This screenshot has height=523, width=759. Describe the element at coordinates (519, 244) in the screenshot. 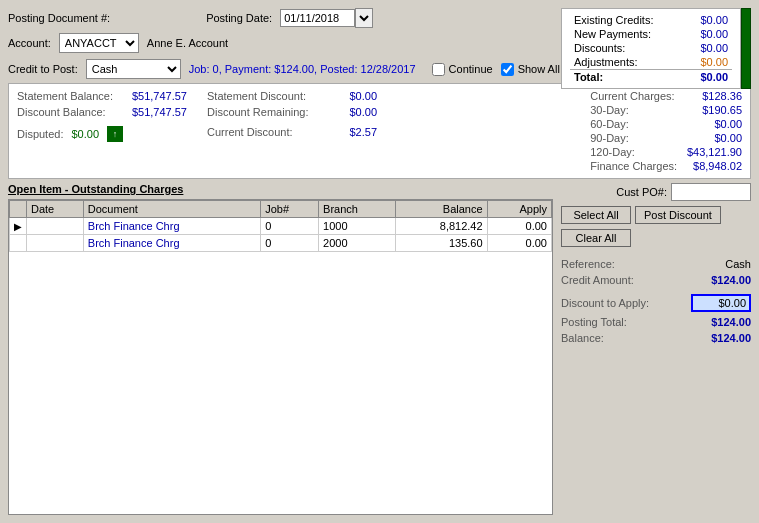

I see `row2-apply: 0.00` at that location.